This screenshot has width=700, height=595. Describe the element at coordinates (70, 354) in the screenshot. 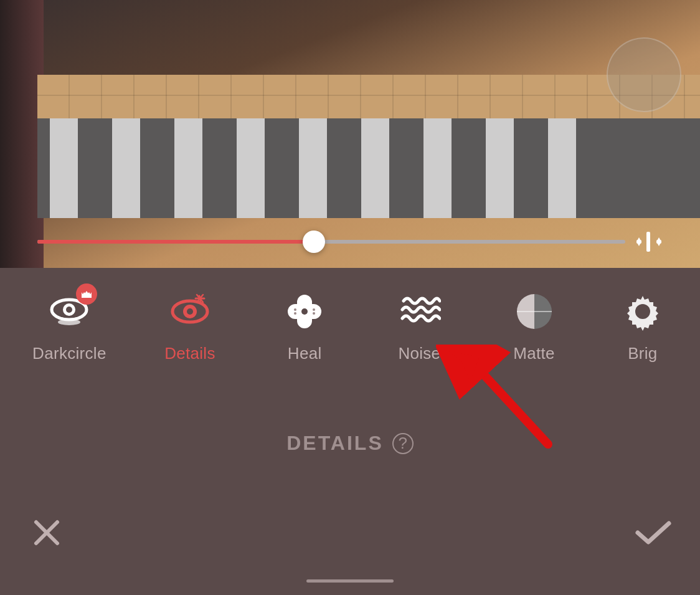

I see `darkcircle-label: Darkcircle` at that location.